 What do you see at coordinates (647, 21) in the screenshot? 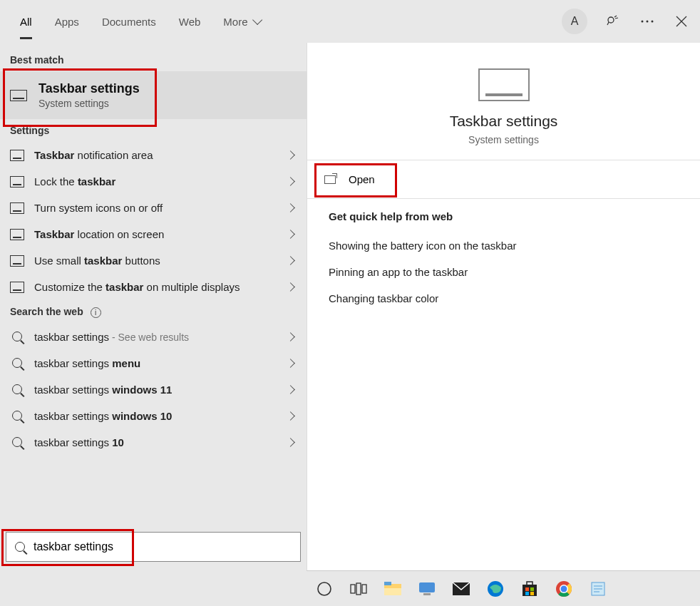
I see `more-icon` at bounding box center [647, 21].